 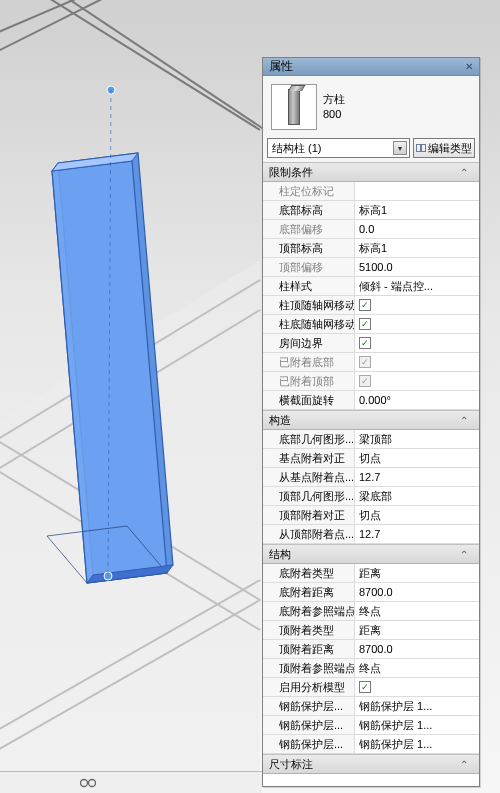 What do you see at coordinates (362, 420) in the screenshot?
I see `group-label: 构造` at bounding box center [362, 420].